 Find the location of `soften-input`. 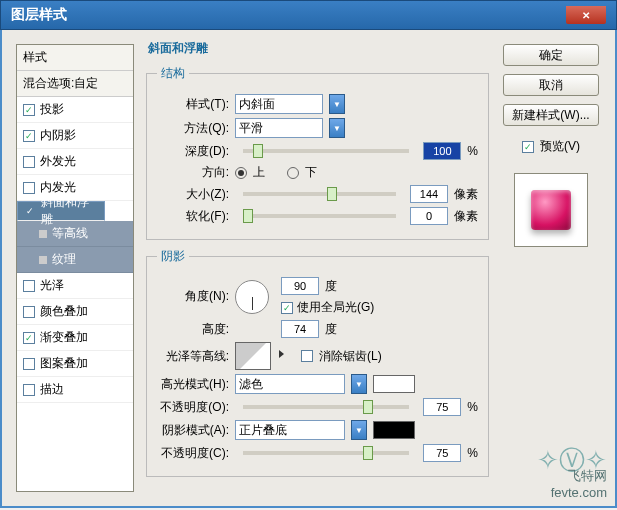

soften-input is located at coordinates (429, 216).